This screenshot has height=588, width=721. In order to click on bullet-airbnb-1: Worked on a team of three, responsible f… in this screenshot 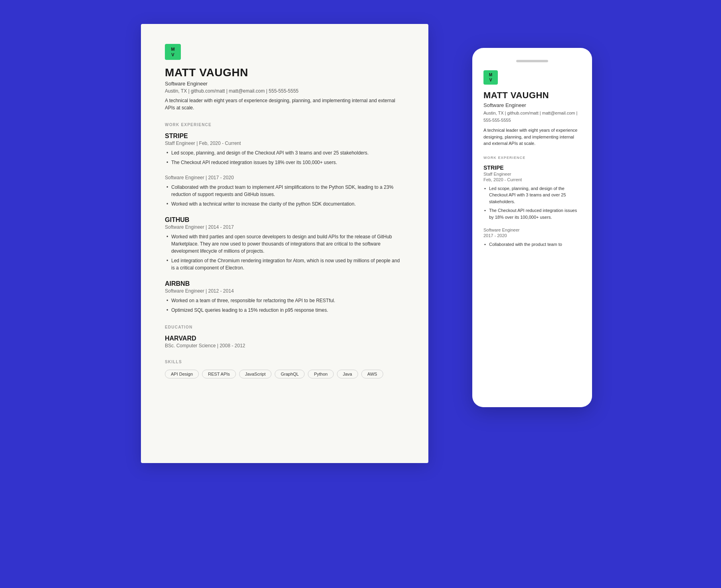, I will do `click(285, 301)`.